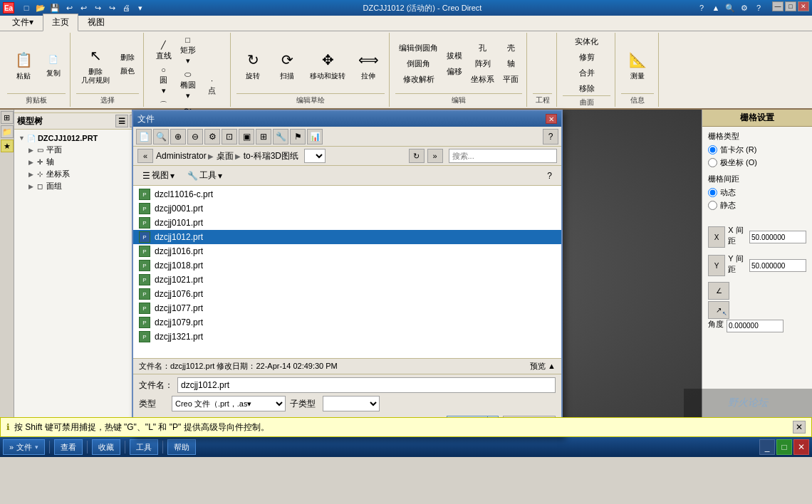  What do you see at coordinates (69, 8) in the screenshot?
I see `qa-undo: ↩` at bounding box center [69, 8].